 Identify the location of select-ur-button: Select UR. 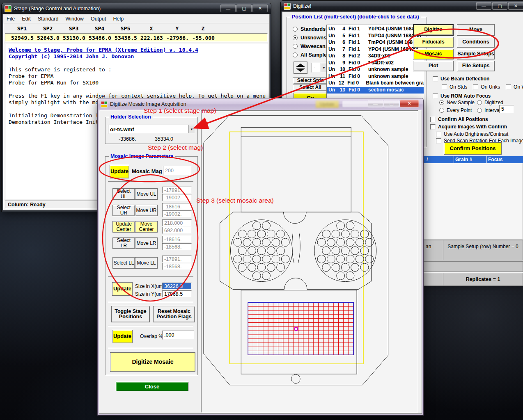
(124, 210).